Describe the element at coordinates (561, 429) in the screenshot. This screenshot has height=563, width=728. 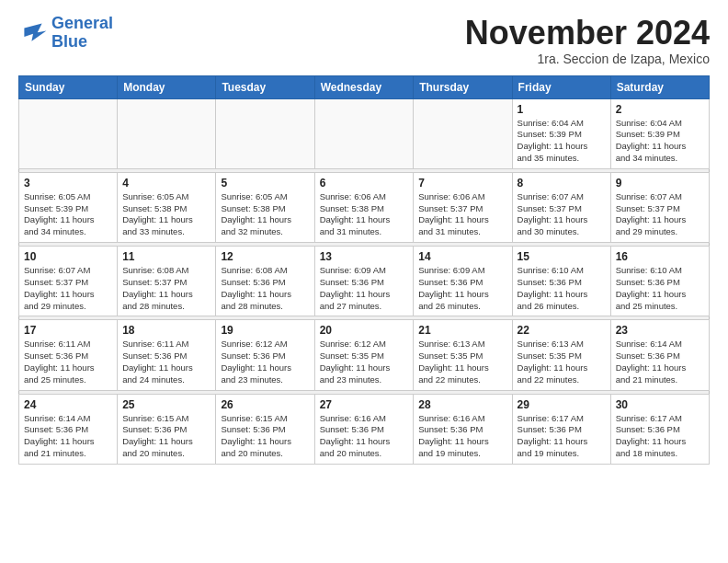
I see `calendar-cell: 29Sunrise: 6:17 AMSunset: 5:36 PMDayligh…` at that location.